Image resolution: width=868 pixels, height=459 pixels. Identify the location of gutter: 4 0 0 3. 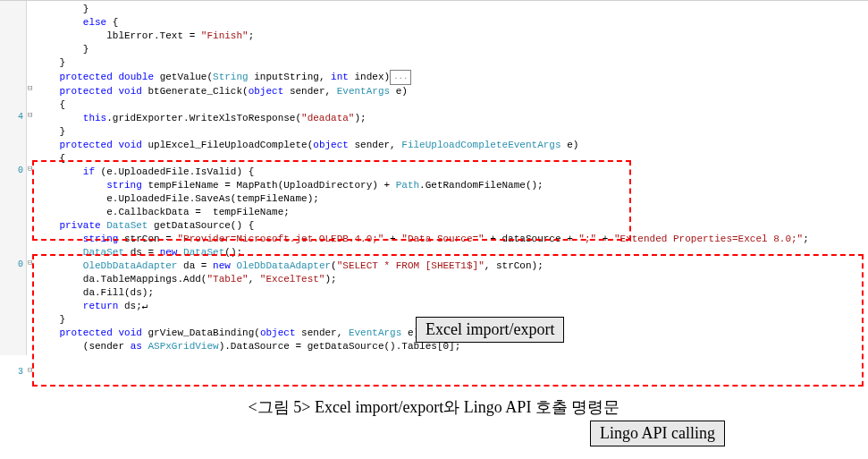
(13, 178).